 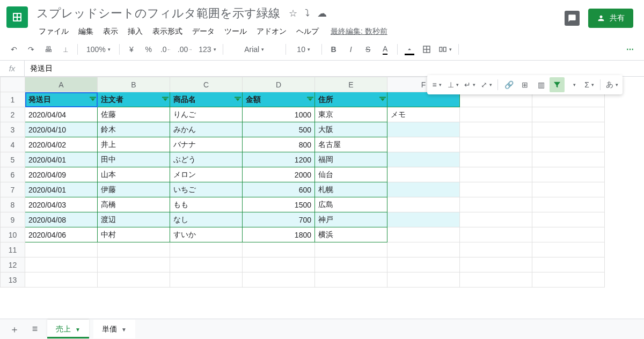 What do you see at coordinates (61, 190) in the screenshot?
I see `cell-A7: 2020/04/01` at bounding box center [61, 190].